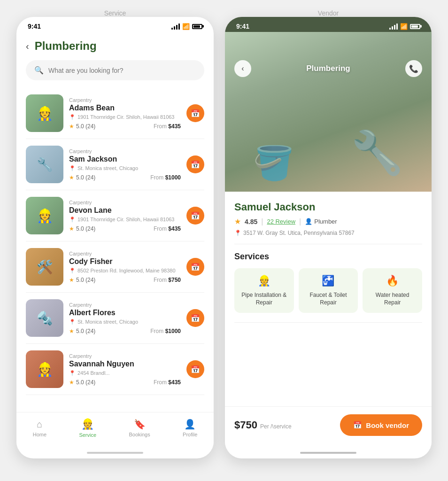  Describe the element at coordinates (45, 267) in the screenshot. I see `worker-image: 🛠️` at that location.